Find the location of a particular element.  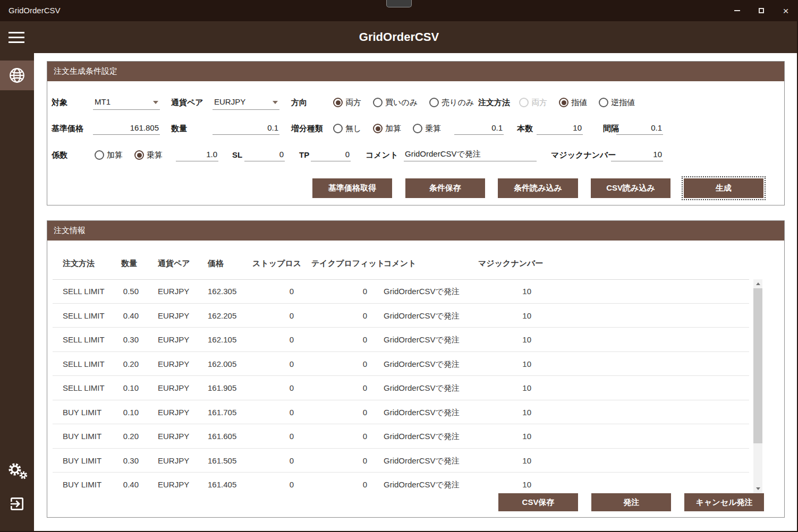

coefficient-radio-group: 加算 乗算 is located at coordinates (129, 155).